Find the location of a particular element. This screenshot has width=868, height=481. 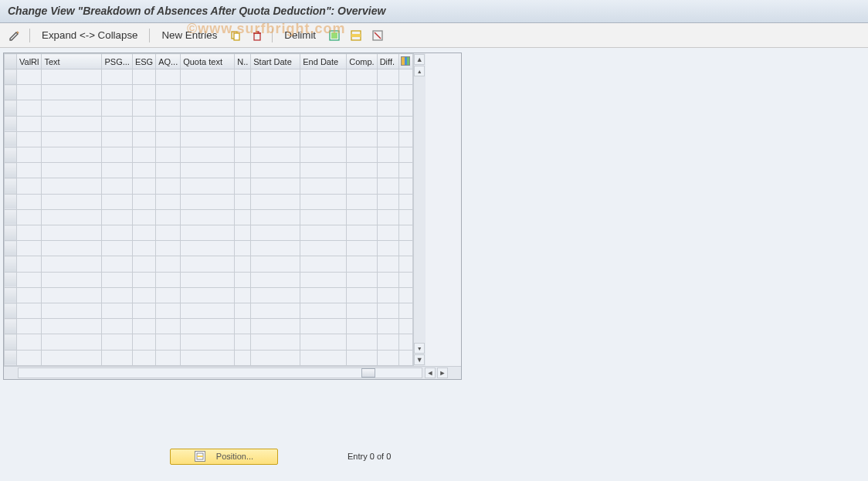

select-all-button is located at coordinates (334, 36).